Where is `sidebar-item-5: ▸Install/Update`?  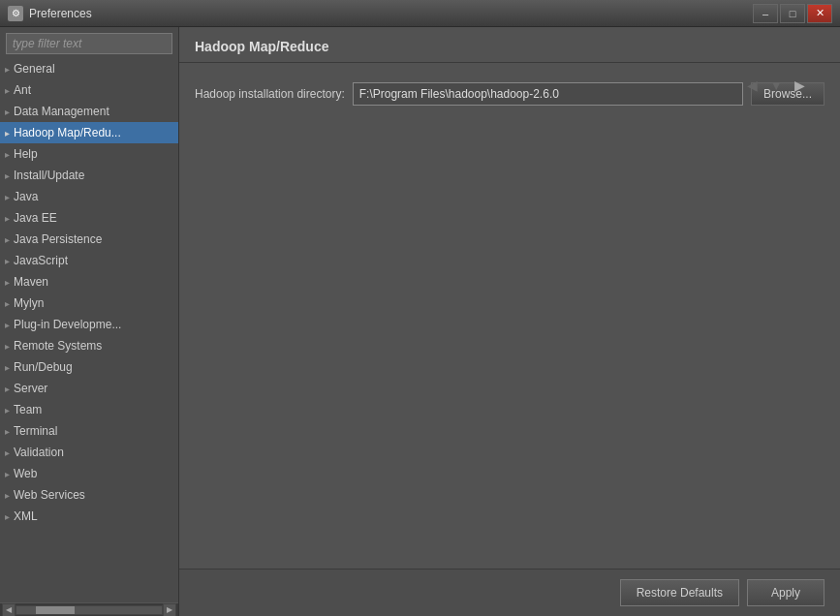 sidebar-item-5: ▸Install/Update is located at coordinates (89, 175).